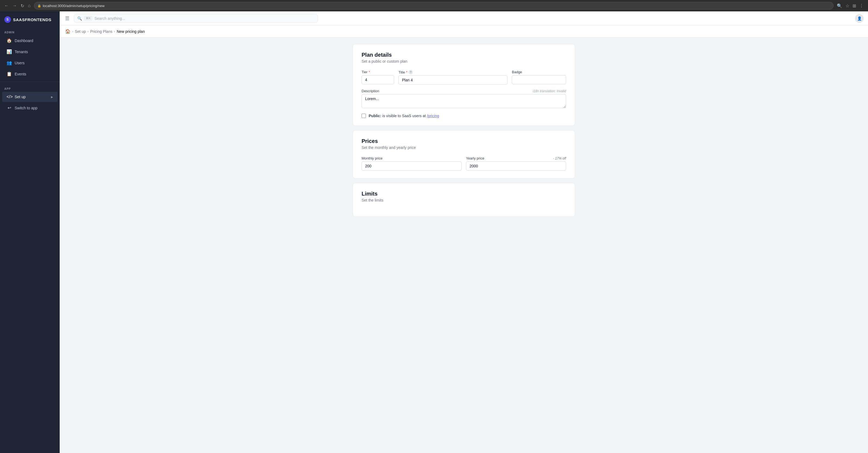  What do you see at coordinates (30, 74) in the screenshot?
I see `sidebar-item-events: 📋 Events` at bounding box center [30, 74].